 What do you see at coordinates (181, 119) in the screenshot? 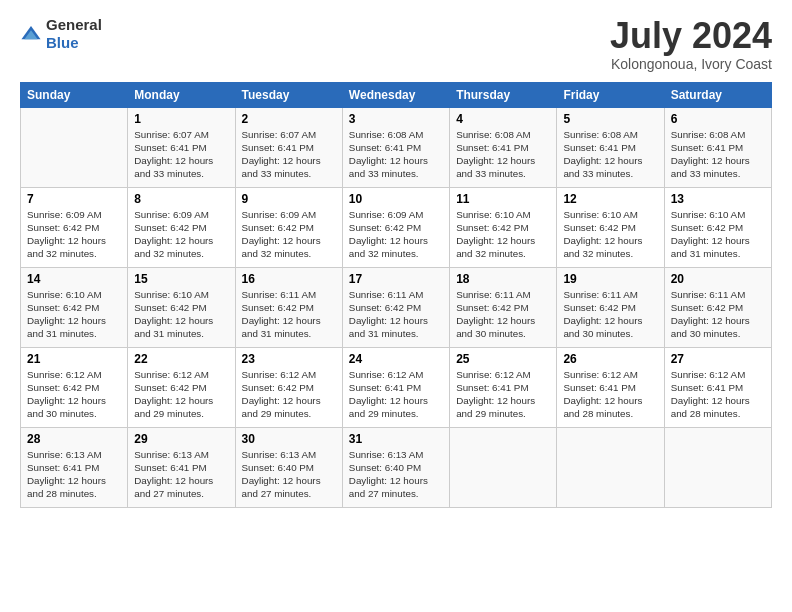
I see `day-number: 1` at bounding box center [181, 119].